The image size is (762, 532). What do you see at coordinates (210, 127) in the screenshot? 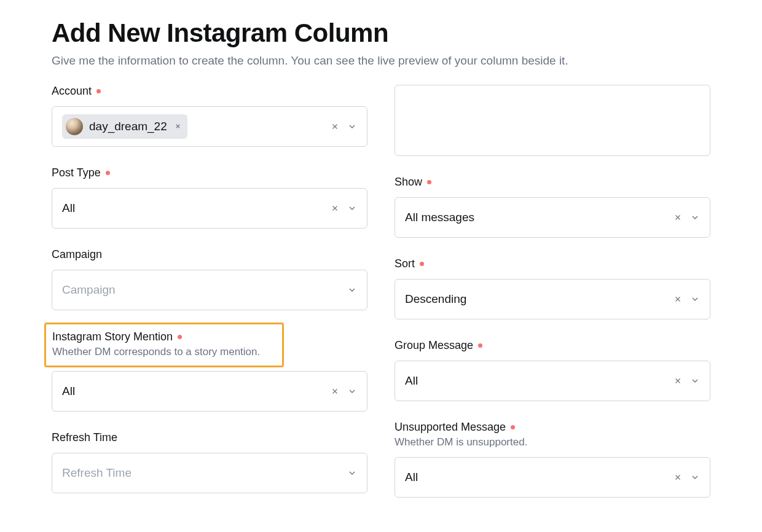
I see `account-select: day_dream_22` at bounding box center [210, 127].